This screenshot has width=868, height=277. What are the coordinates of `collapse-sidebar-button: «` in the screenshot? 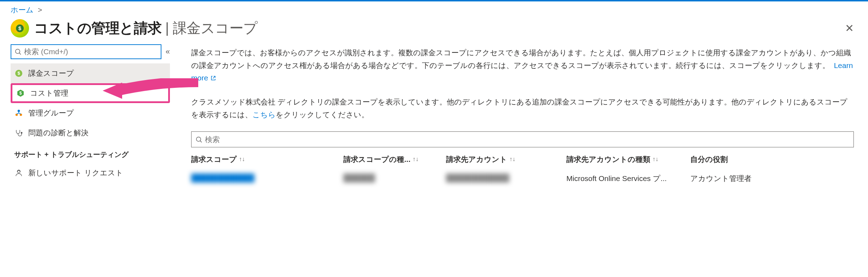 It's located at (168, 52).